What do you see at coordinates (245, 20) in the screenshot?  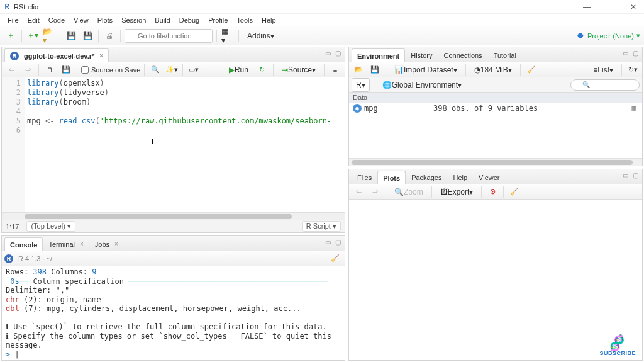 I see `menu-tools: Tools` at bounding box center [245, 20].